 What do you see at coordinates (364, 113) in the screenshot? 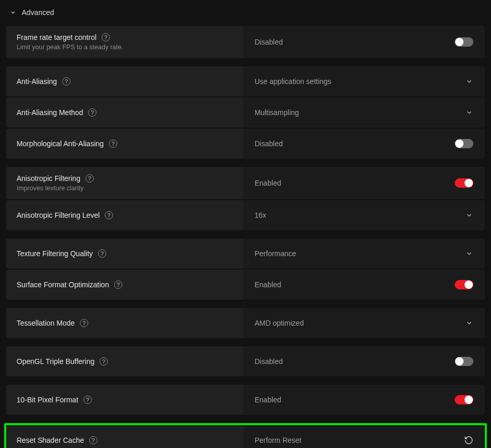
I see `dropdown-anti-aliasing-method: Multisampling` at bounding box center [364, 113].